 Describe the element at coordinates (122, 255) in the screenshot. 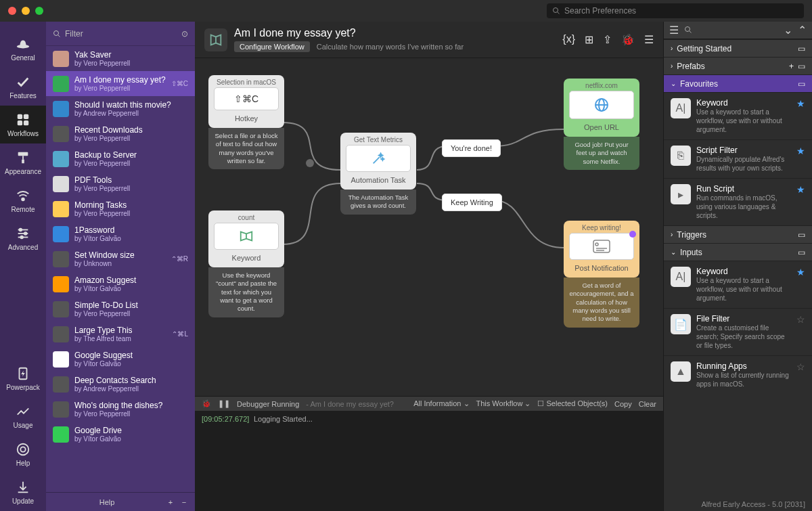

I see `workflow-item-title: Set Window size` at that location.